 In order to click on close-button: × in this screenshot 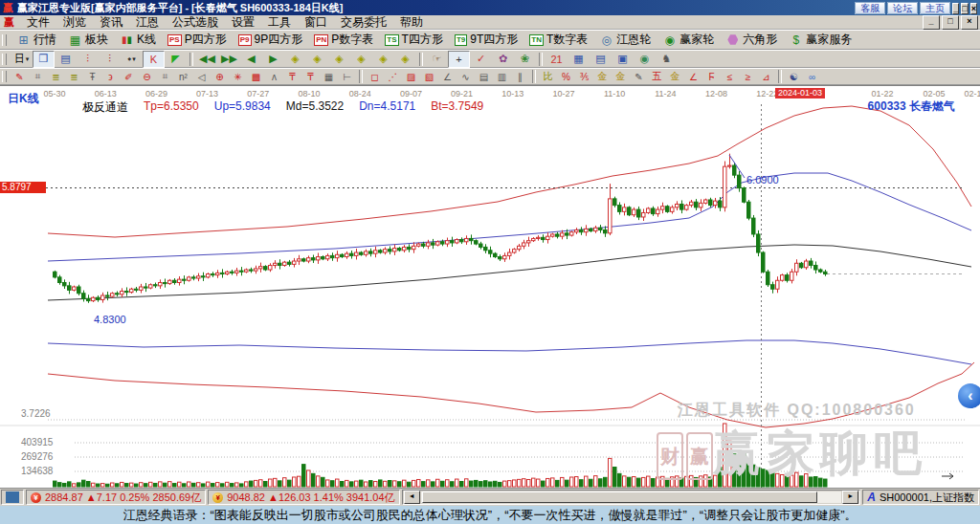, I will do `click(974, 9)`.